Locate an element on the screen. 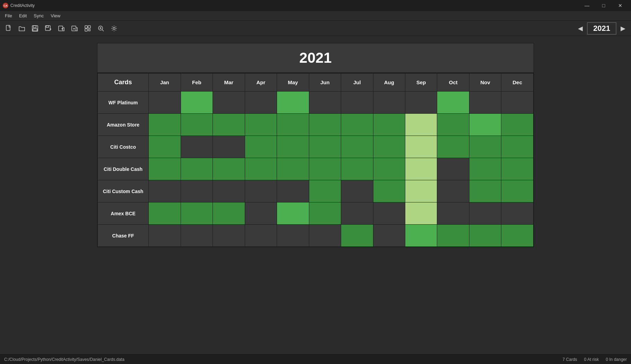  maximize-button: □ is located at coordinates (604, 6).